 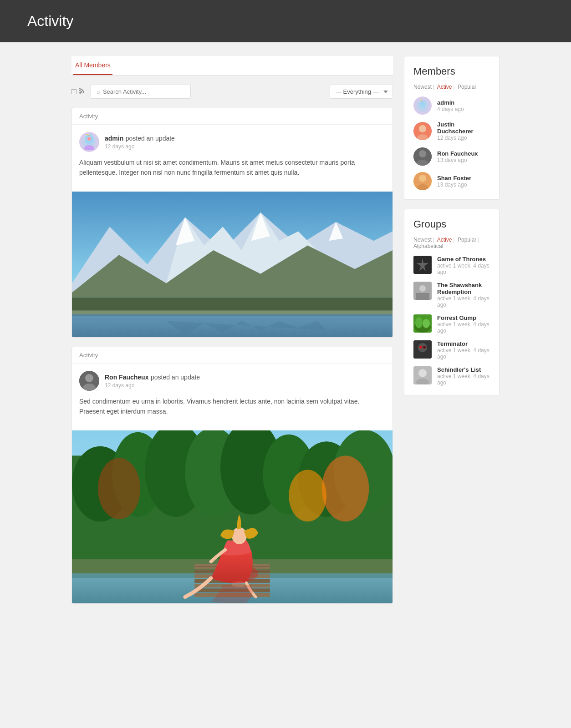 I want to click on member-time-admin: 4 days ago, so click(x=451, y=109).